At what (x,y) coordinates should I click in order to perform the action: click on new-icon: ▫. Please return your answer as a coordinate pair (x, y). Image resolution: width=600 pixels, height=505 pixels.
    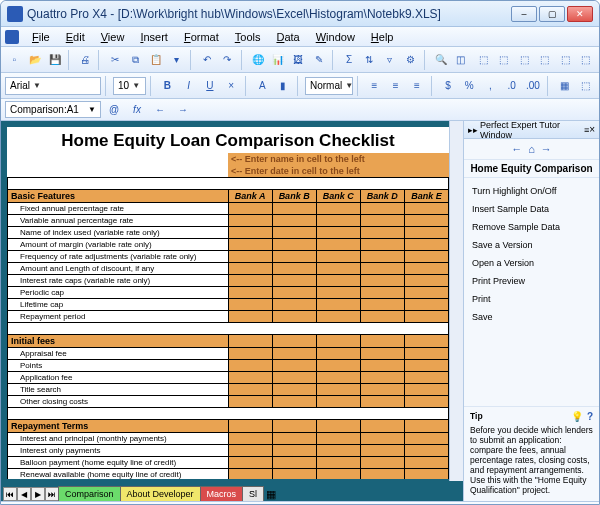
    Looking at the image, I should click on (14, 60).